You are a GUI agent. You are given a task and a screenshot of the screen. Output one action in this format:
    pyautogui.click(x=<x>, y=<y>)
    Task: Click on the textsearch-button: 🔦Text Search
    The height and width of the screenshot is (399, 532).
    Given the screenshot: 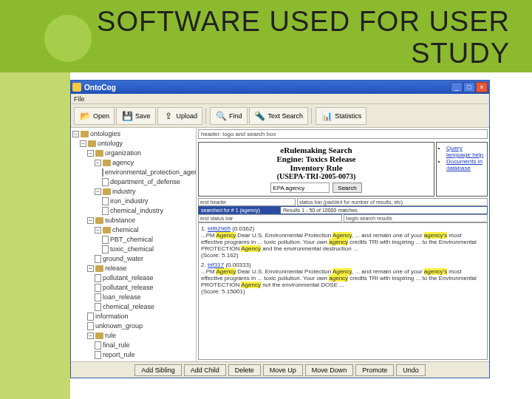 What is the action you would take?
    pyautogui.click(x=279, y=116)
    